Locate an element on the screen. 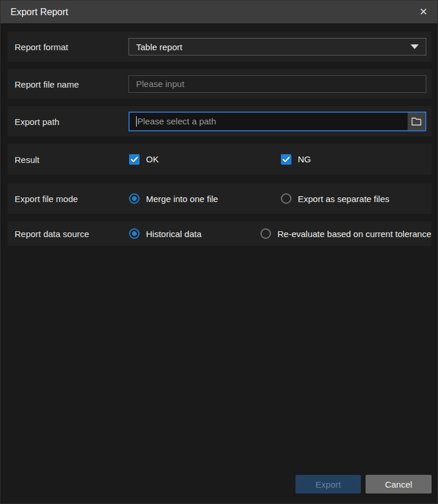 This screenshot has width=438, height=504. result-label: Result is located at coordinates (27, 159).